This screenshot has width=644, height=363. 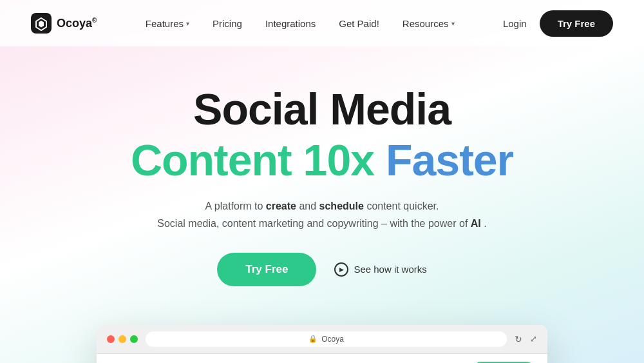 What do you see at coordinates (558, 23) in the screenshot?
I see `nav-actions: Login Try Free` at bounding box center [558, 23].